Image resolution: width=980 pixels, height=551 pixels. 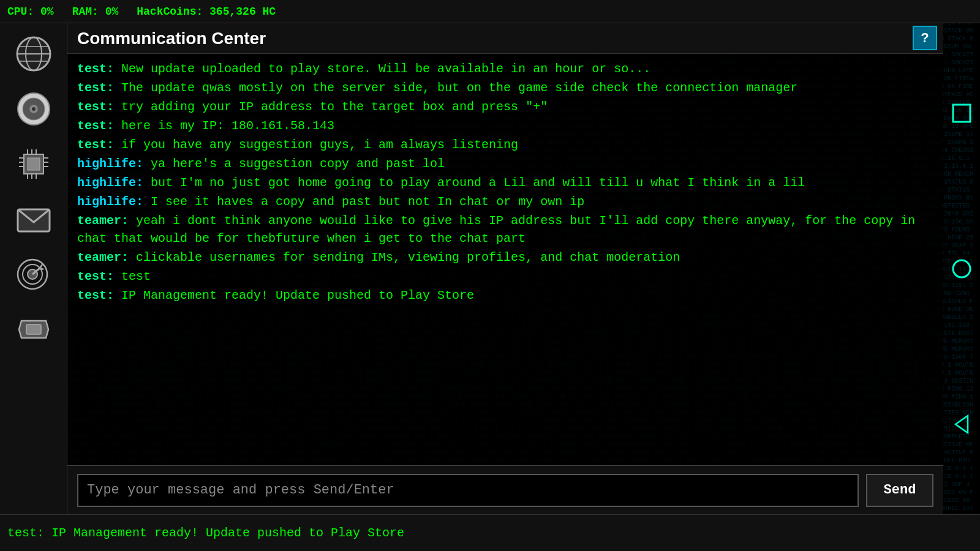 I want to click on sidebar-item-mail, so click(x=34, y=219).